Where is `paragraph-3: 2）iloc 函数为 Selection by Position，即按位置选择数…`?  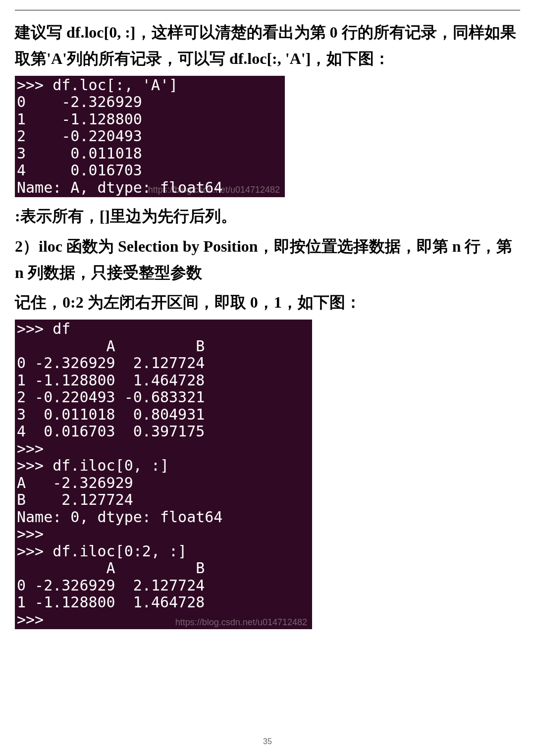
paragraph-3: 2）iloc 函数为 Selection by Position，即按位置选择数… is located at coordinates (268, 260).